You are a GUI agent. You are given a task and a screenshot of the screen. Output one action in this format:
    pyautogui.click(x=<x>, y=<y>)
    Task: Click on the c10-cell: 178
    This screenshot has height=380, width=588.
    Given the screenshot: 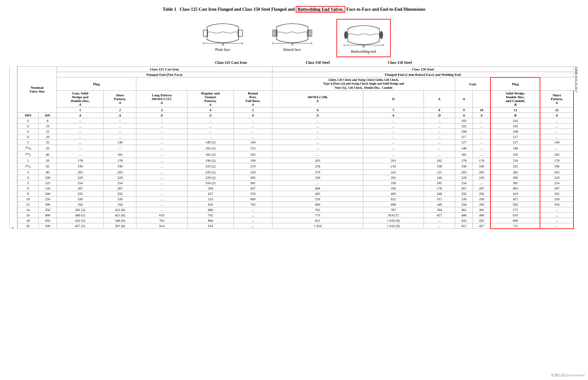 What is the action you would take?
    pyautogui.click(x=482, y=160)
    